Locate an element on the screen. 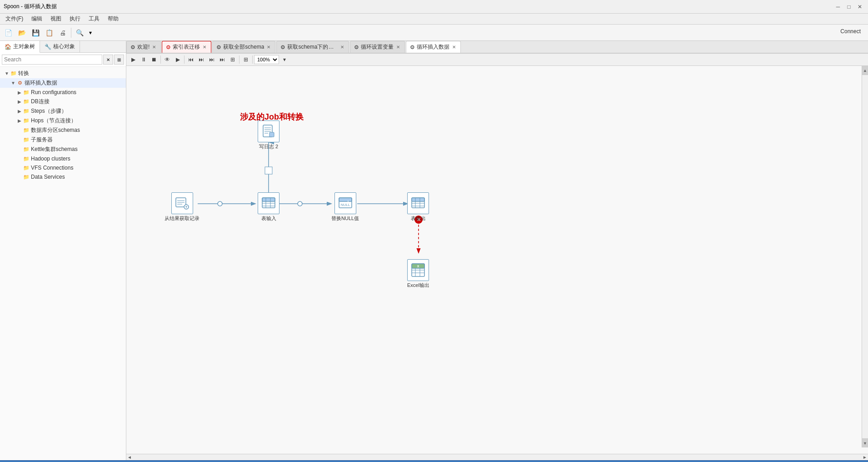 This screenshot has height=462, width=868. node-replace-null: NULL x 替换NULL值 is located at coordinates (345, 207).